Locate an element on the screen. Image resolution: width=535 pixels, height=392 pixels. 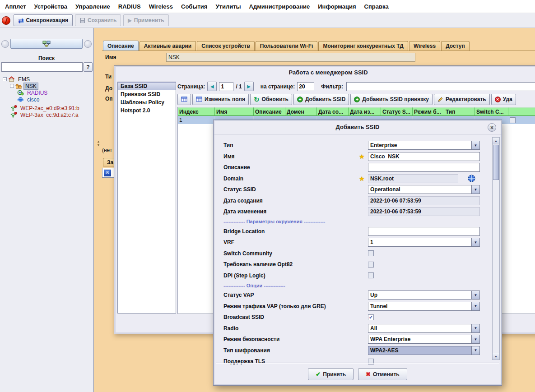
add-ssid-button: +Добавить SSID is located at coordinates (321, 99).